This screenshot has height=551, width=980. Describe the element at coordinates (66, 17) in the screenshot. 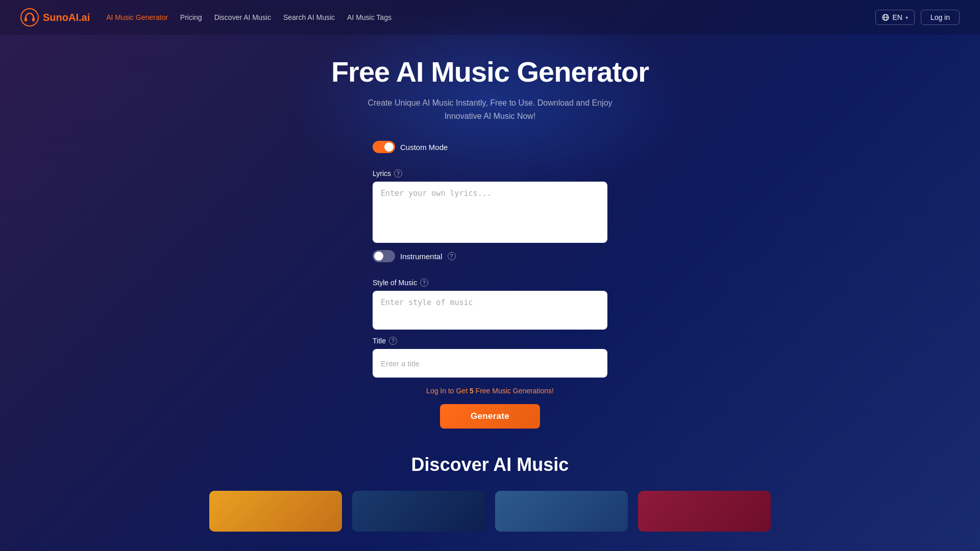

I see `logo-text: SunoAI.ai` at that location.